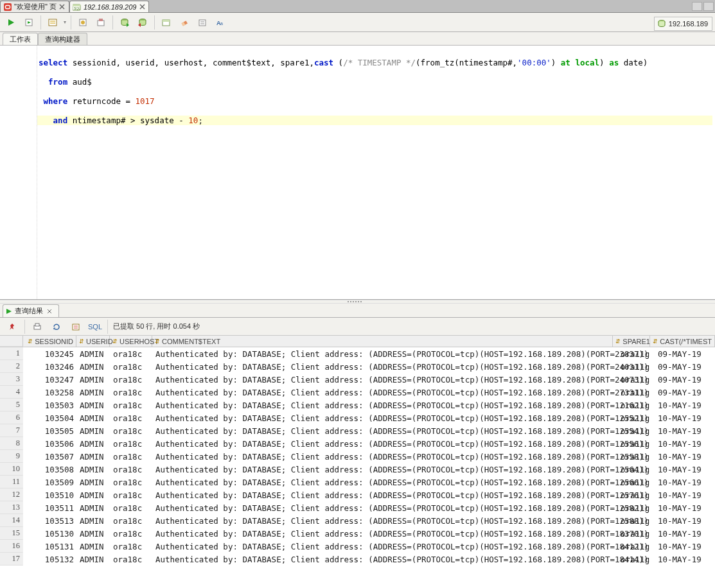 Image resolution: width=715 pixels, height=588 pixels. Describe the element at coordinates (357, 508) in the screenshot. I see `table-row: 13103511ADMINora18cAuthenticated by: DAT…` at that location.